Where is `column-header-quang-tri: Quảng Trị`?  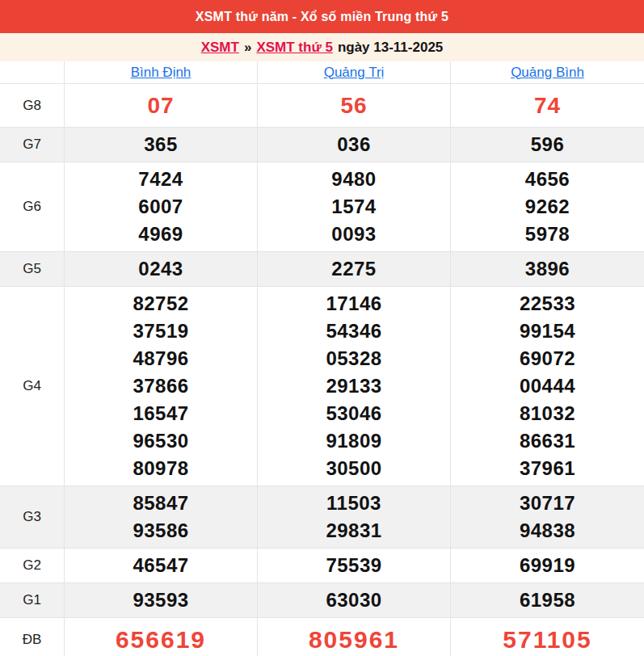 column-header-quang-tri: Quảng Trị is located at coordinates (354, 73).